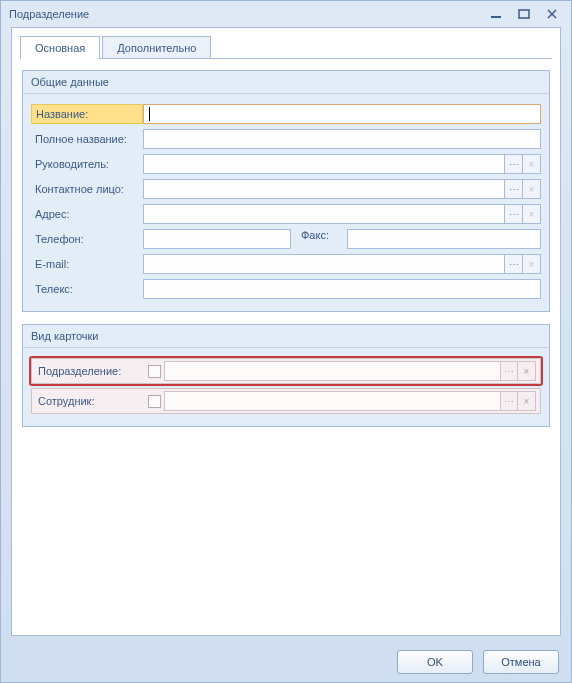 This screenshot has height=683, width=572. I want to click on card-employee-input, so click(332, 401).